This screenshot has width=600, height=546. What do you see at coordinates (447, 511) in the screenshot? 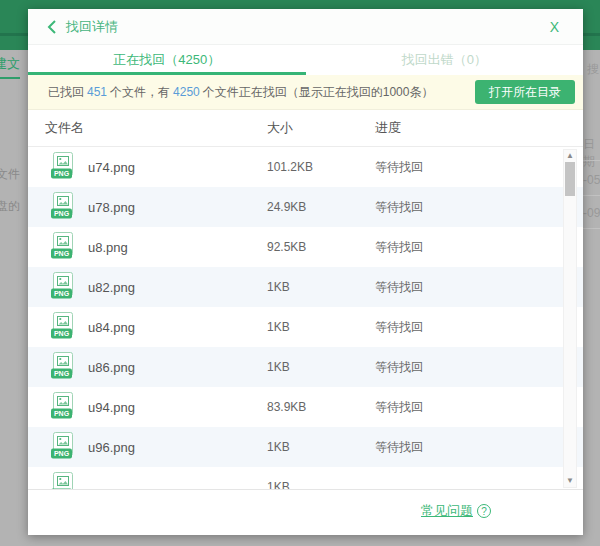
I see `faq-link-label: 常见问题` at bounding box center [447, 511].